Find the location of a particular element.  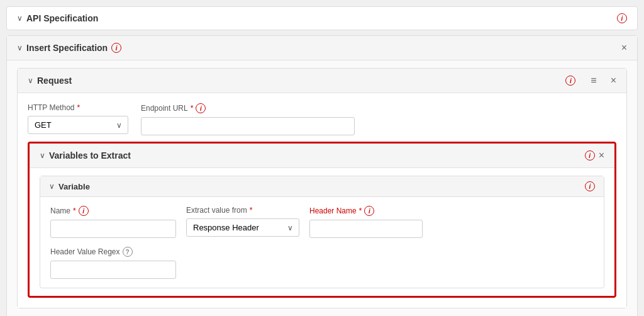

header-value-regex-input is located at coordinates (113, 269).